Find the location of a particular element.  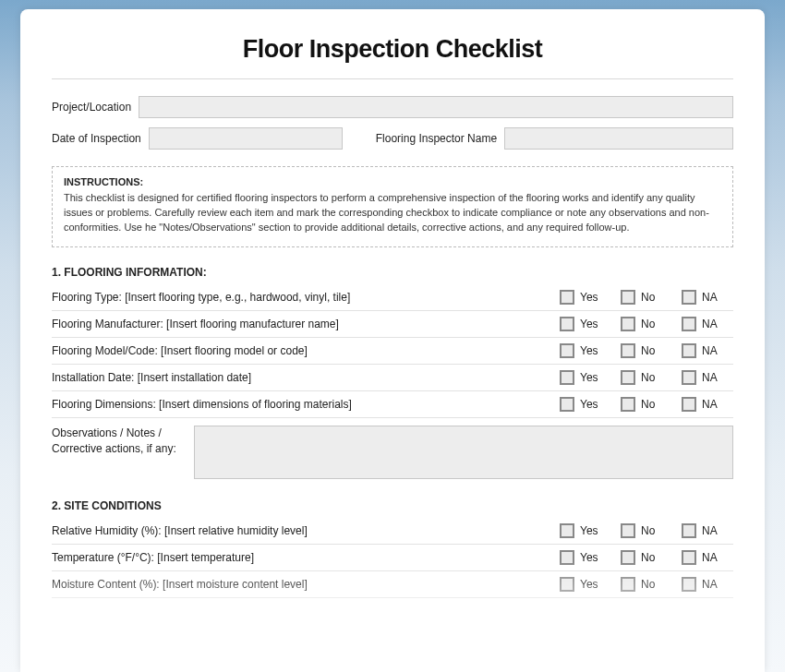

item-label: Flooring Type: [Insert flooring type, e.… is located at coordinates (304, 297).